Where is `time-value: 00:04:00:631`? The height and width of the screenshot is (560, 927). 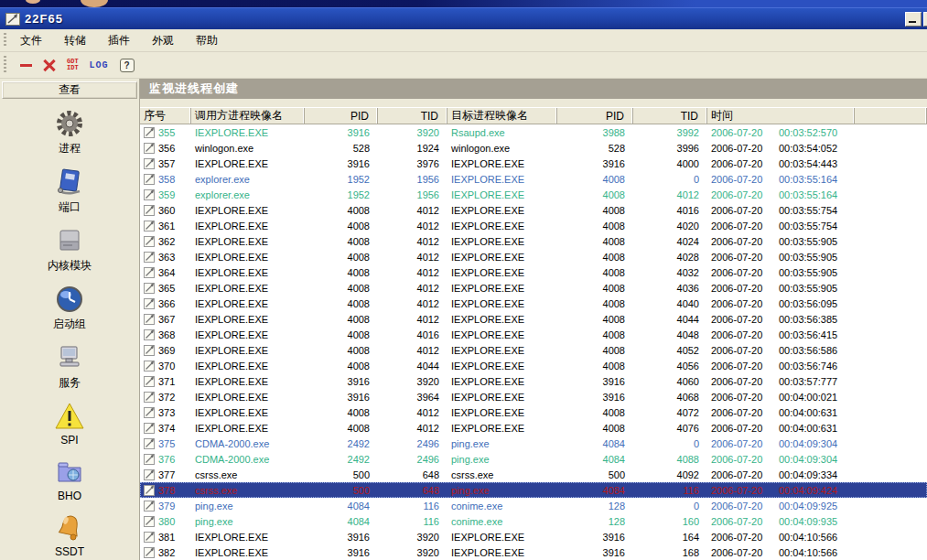 time-value: 00:04:00:631 is located at coordinates (808, 413).